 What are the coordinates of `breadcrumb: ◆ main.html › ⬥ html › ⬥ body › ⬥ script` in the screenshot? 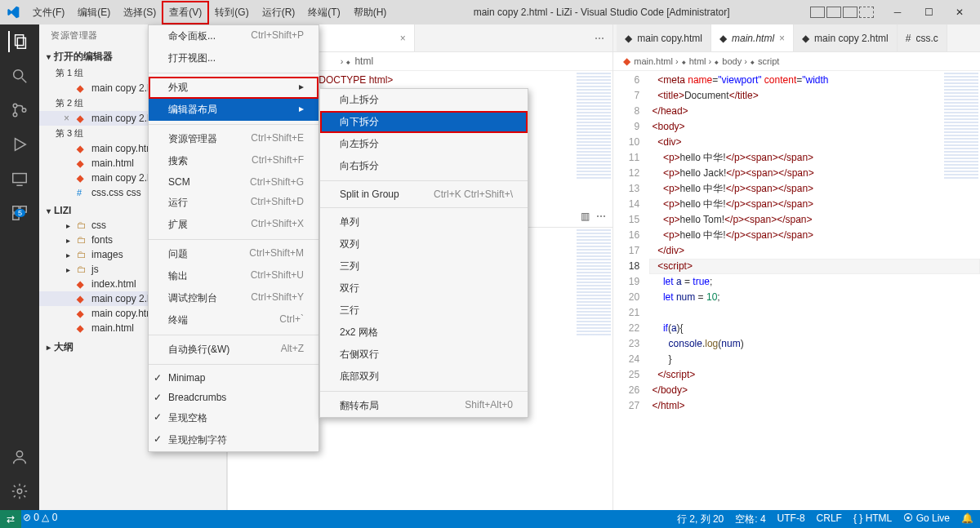 It's located at (797, 62).